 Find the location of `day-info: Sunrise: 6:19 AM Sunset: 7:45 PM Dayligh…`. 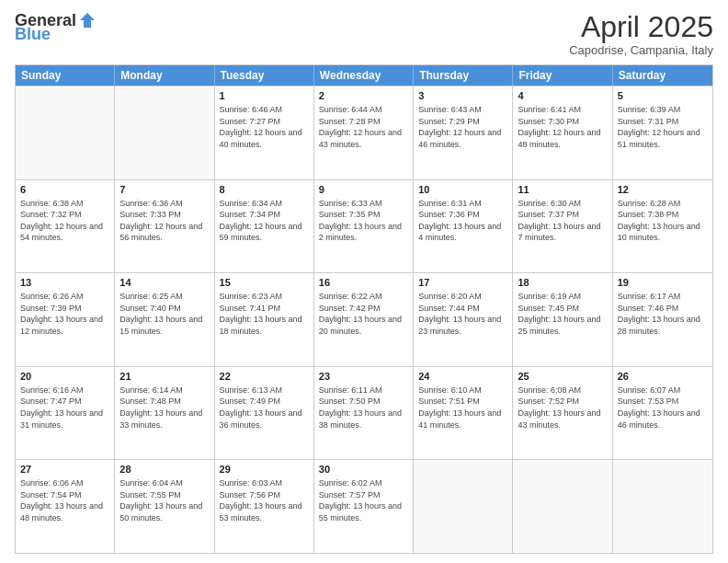

day-info: Sunrise: 6:19 AM Sunset: 7:45 PM Dayligh… is located at coordinates (563, 314).